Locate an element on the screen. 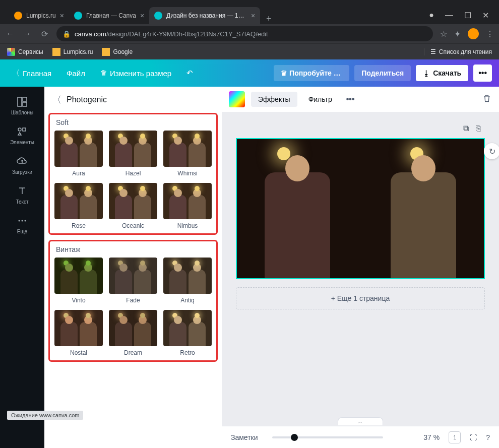  notes-button: Заметки is located at coordinates (244, 437).